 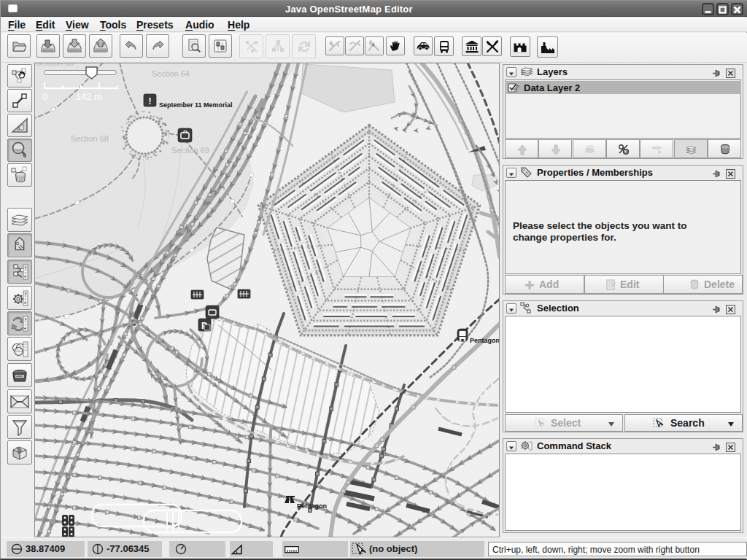 I want to click on svg-text: September 11 Memorial, so click(x=196, y=105).